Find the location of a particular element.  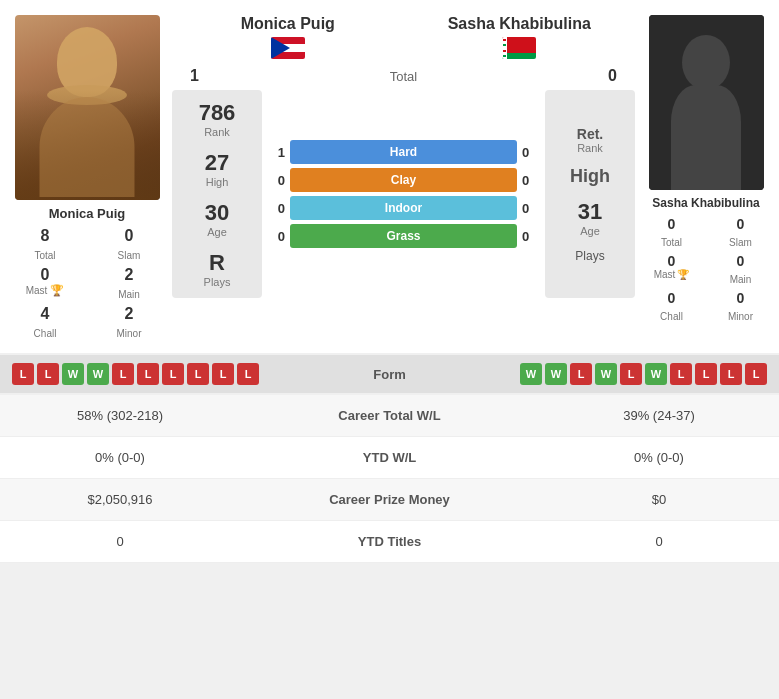

hard-score-right: 0 is located at coordinates (531, 152).